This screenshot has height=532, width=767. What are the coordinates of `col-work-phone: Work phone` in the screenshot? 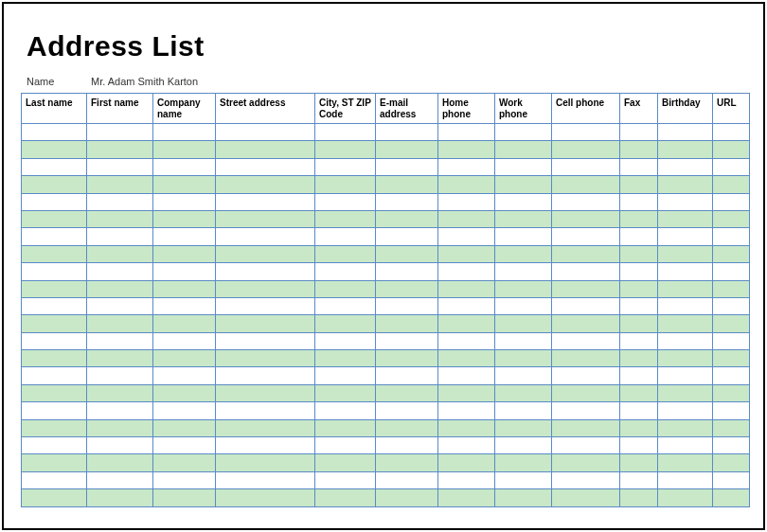 It's located at (524, 109).